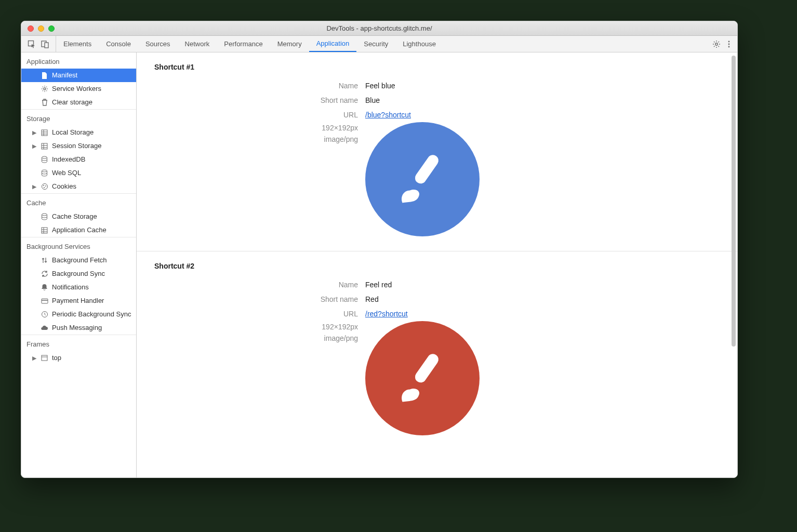  Describe the element at coordinates (376, 44) in the screenshot. I see `tab-security: Security` at that location.